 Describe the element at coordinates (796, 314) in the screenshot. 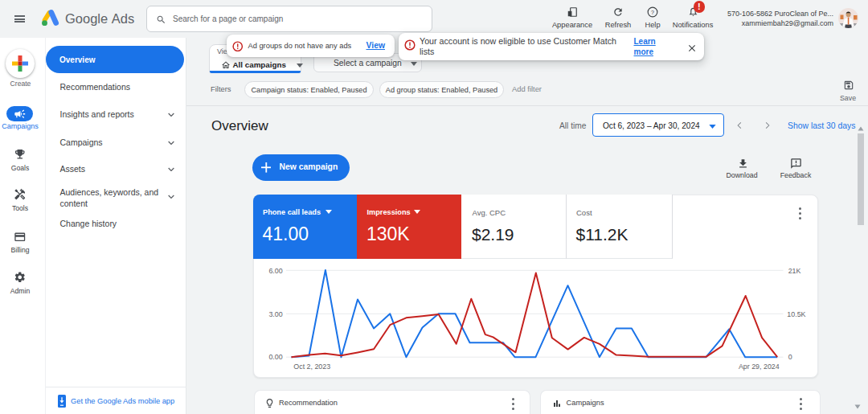

I see `svg-text: 10.5K` at that location.